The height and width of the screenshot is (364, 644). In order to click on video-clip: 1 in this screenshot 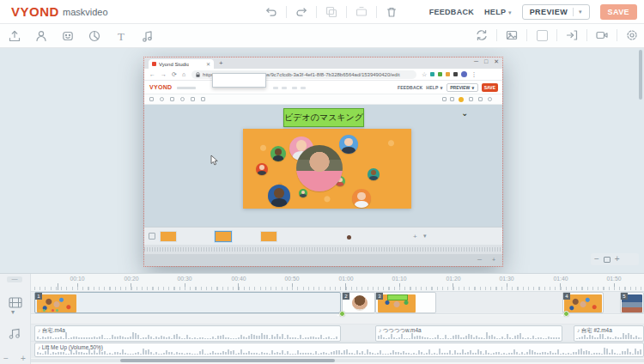, I will do `click(187, 302)`.